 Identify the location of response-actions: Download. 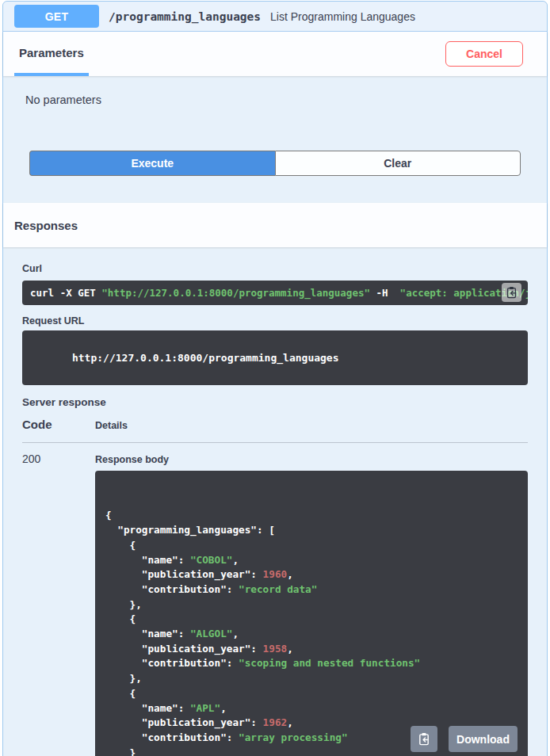
(464, 739).